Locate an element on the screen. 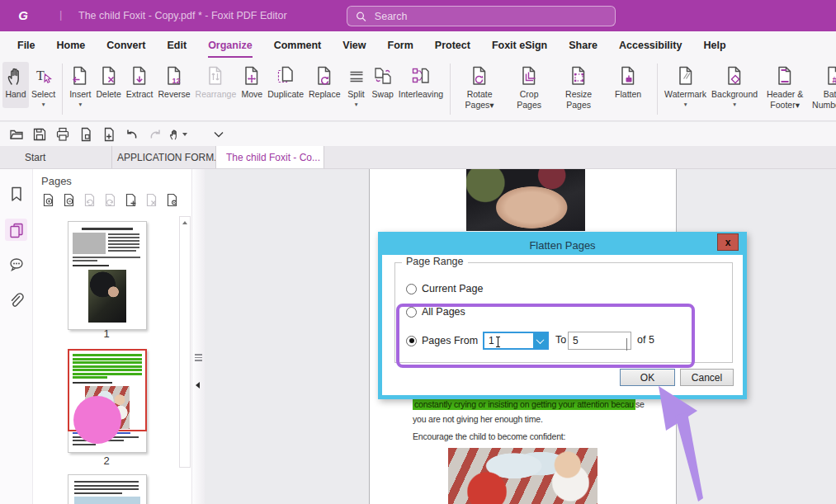 The height and width of the screenshot is (504, 836). foxit-logo-icon: G is located at coordinates (23, 15).